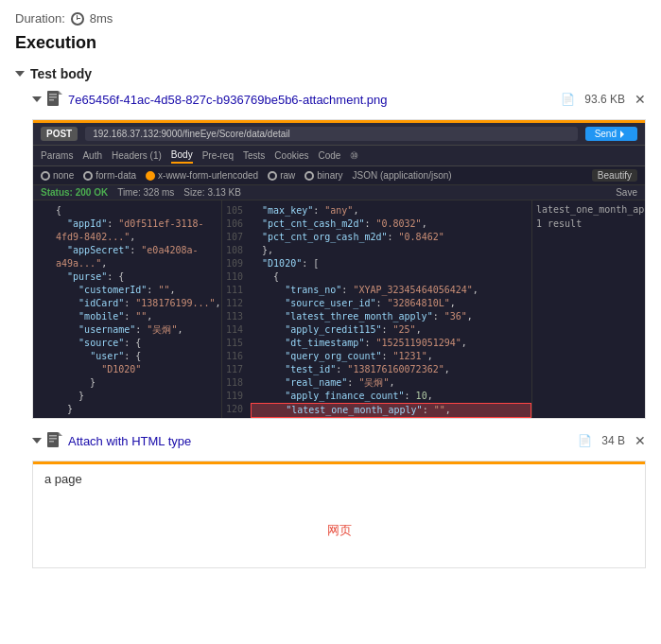 This screenshot has height=644, width=661. Describe the element at coordinates (40, 19) in the screenshot. I see `duration-label: Duration:` at that location.